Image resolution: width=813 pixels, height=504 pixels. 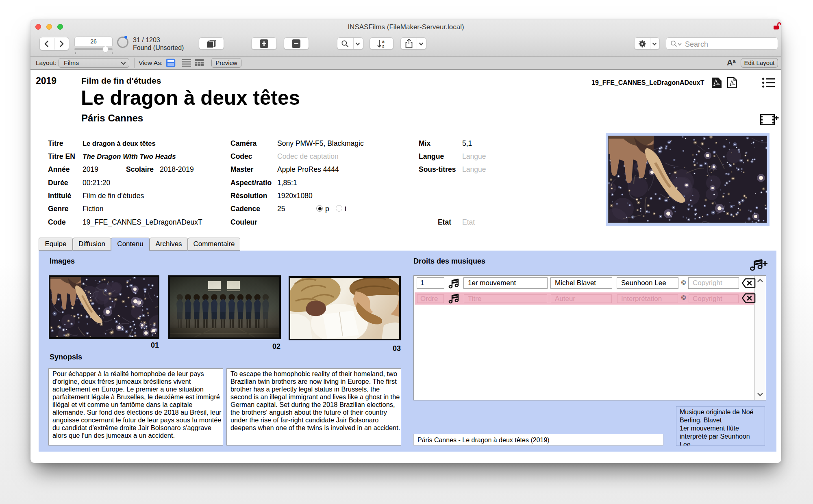 I want to click on svg-text: z, so click(x=383, y=46).